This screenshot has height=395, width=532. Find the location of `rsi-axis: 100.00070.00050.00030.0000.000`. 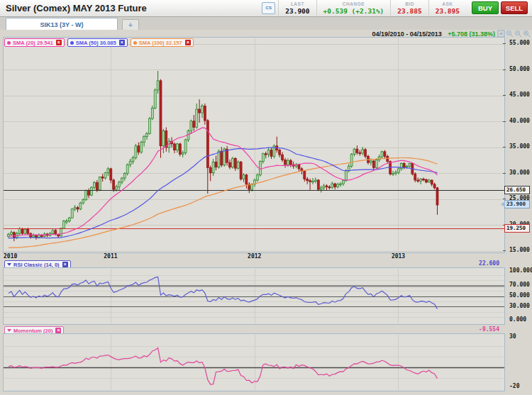

rsi-axis: 100.00070.00050.00030.0000.000 is located at coordinates (519, 295).